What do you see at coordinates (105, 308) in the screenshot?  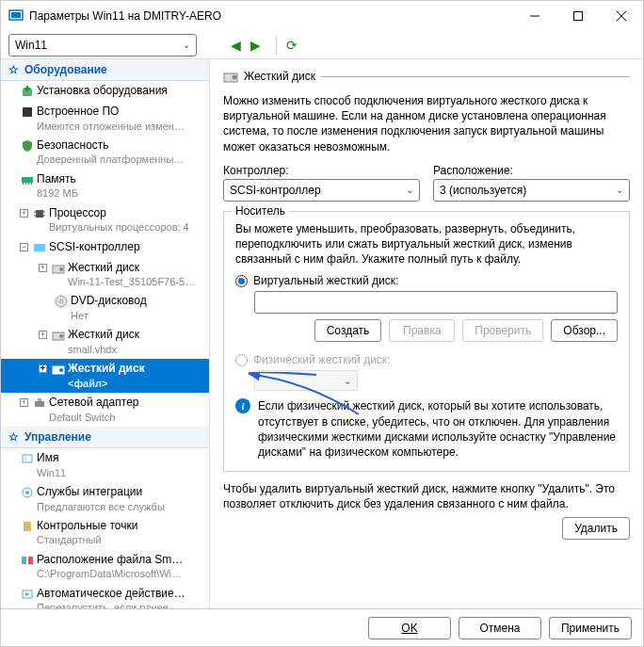 I see `sidebar-item-dvd: DVD-дисководНет` at bounding box center [105, 308].